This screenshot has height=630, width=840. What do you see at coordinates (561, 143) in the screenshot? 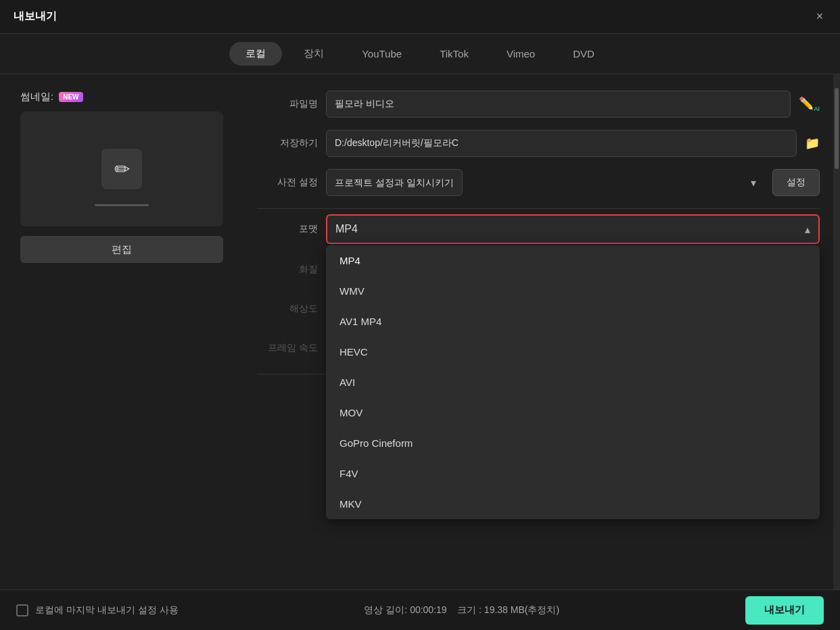
I see `save-path-input` at bounding box center [561, 143].